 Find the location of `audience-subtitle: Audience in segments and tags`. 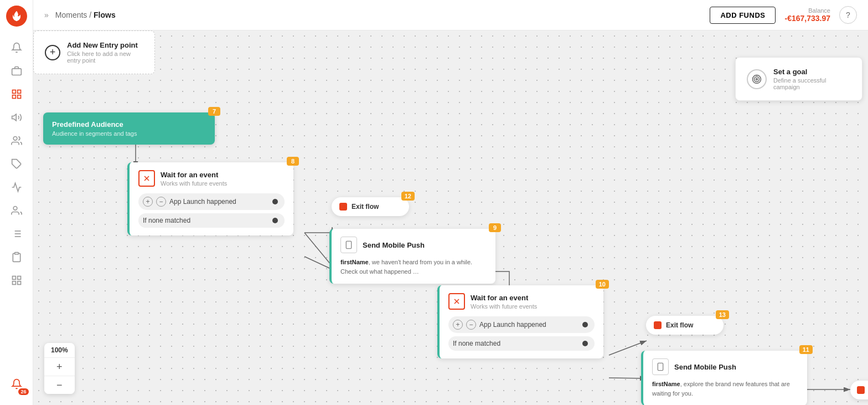

audience-subtitle: Audience in segments and tags is located at coordinates (129, 134).